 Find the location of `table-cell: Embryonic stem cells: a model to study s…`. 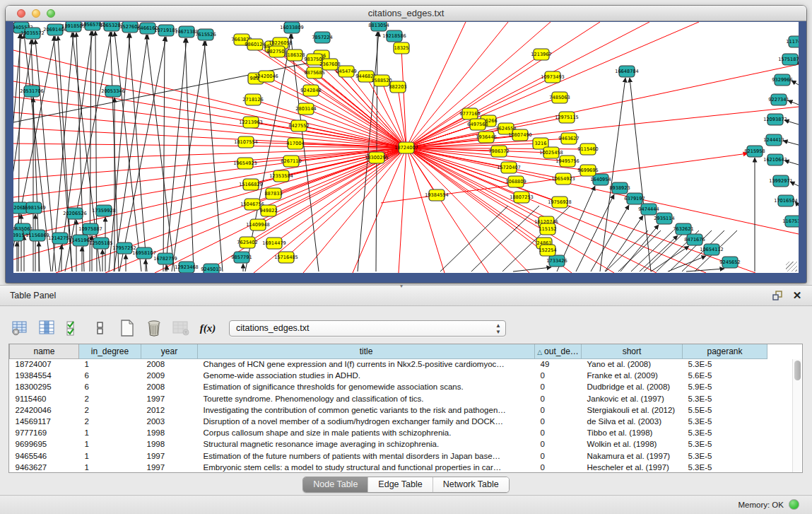

table-cell: Embryonic stem cells: a model to study s… is located at coordinates (366, 467).